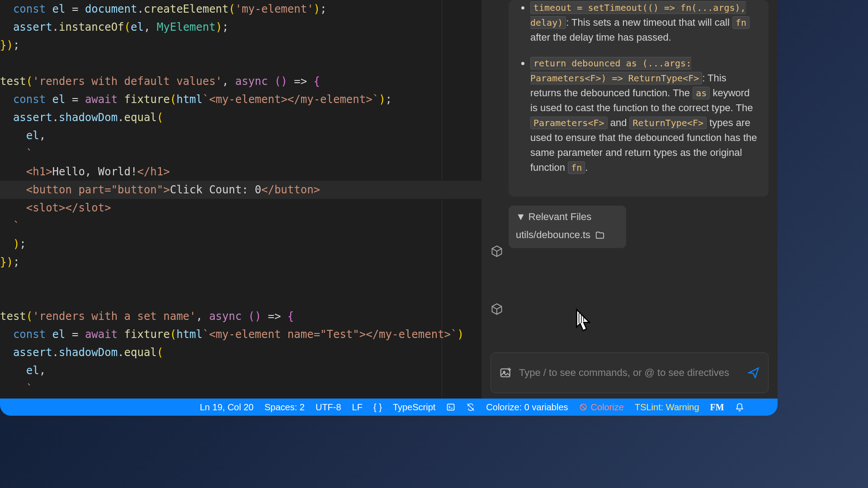 The image size is (868, 488). What do you see at coordinates (644, 115) in the screenshot?
I see `explanation-bullet: return debounced as (...args: Parameters…` at bounding box center [644, 115].